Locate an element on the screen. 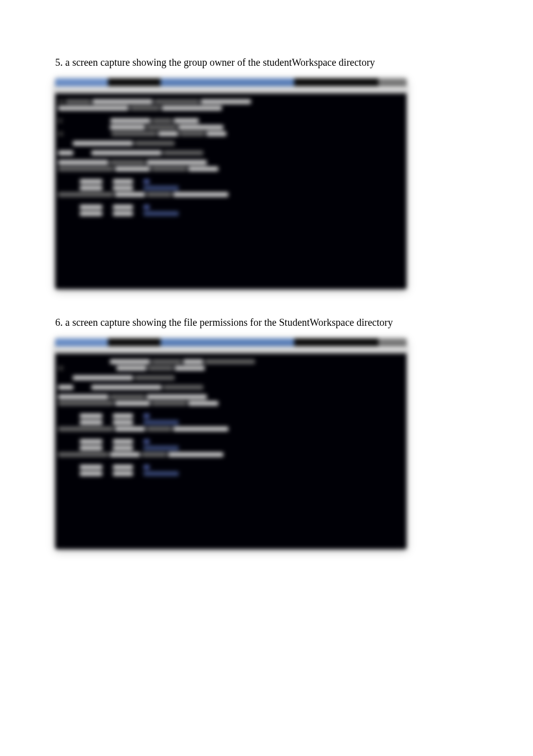 Image resolution: width=533 pixels, height=756 pixels. item-text: 5. a screen capture showing the group ow… is located at coordinates (266, 62).